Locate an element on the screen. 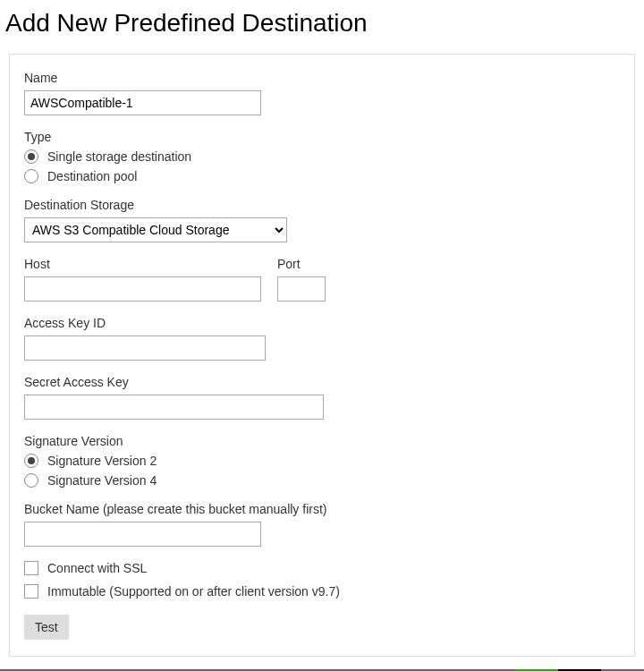 The width and height of the screenshot is (644, 671). access-key-field: Access Key ID is located at coordinates (322, 338).